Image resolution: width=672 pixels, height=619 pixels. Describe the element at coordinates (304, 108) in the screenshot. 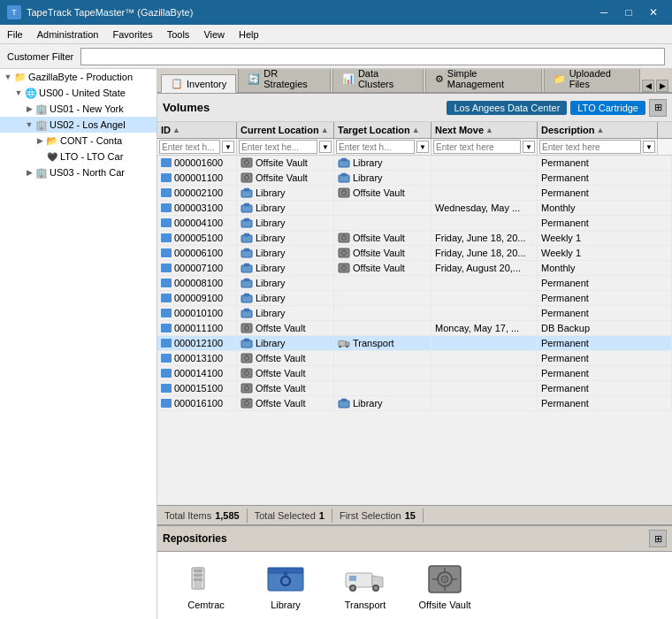

I see `volumes-title: Volumes` at that location.